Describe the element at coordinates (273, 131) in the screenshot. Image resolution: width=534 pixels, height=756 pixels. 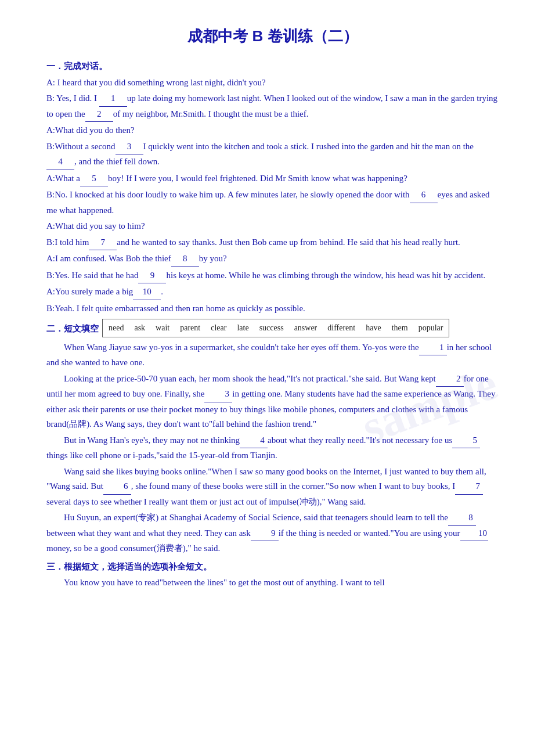
I see `dialogue-line-3: A:What did you do then?` at that location.